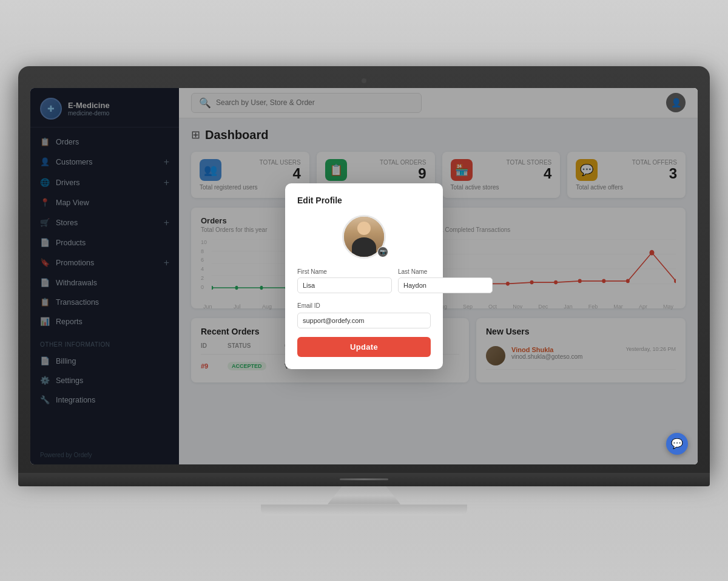 Image resolution: width=728 pixels, height=581 pixels. What do you see at coordinates (364, 347) in the screenshot?
I see `update-button: Update` at bounding box center [364, 347].